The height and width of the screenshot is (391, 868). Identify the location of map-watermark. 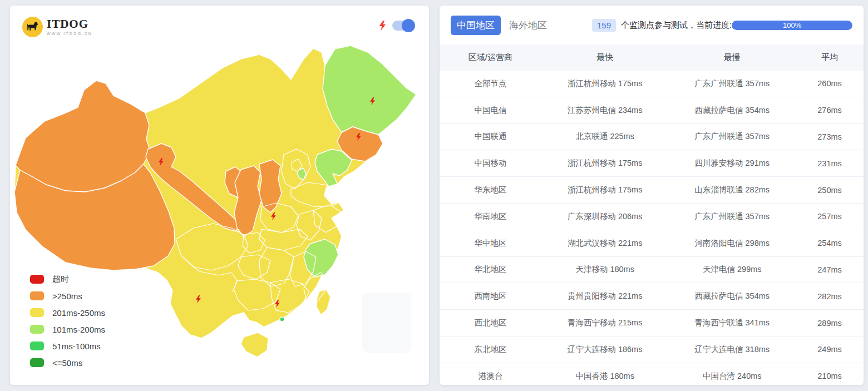
(387, 323).